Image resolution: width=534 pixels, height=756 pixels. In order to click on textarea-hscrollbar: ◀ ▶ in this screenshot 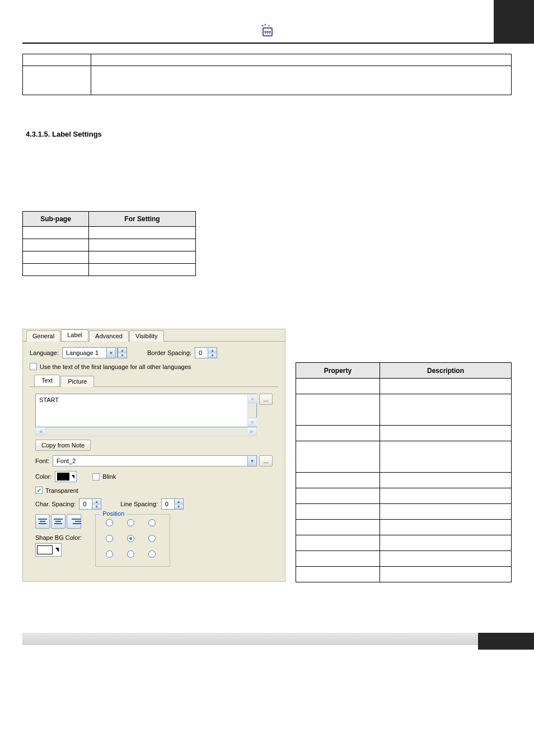, I will do `click(146, 432)`.